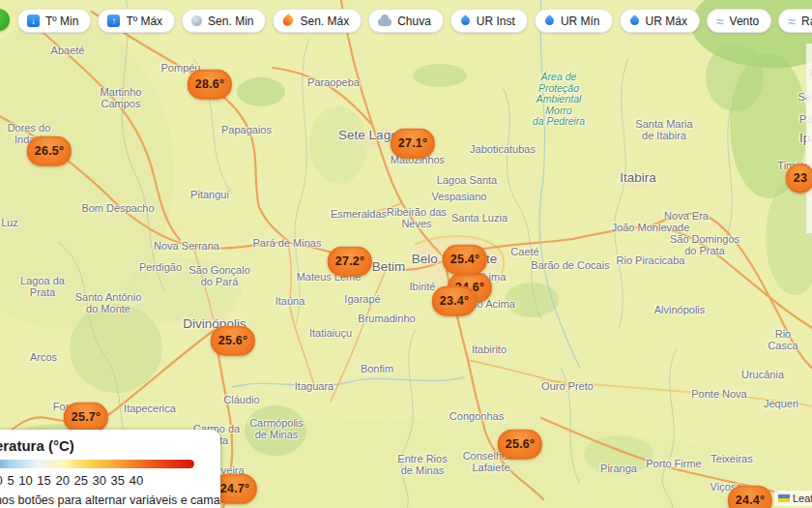 This screenshot has height=508, width=812. What do you see at coordinates (567, 387) in the screenshot?
I see `city-label: Ouro Preto` at bounding box center [567, 387].